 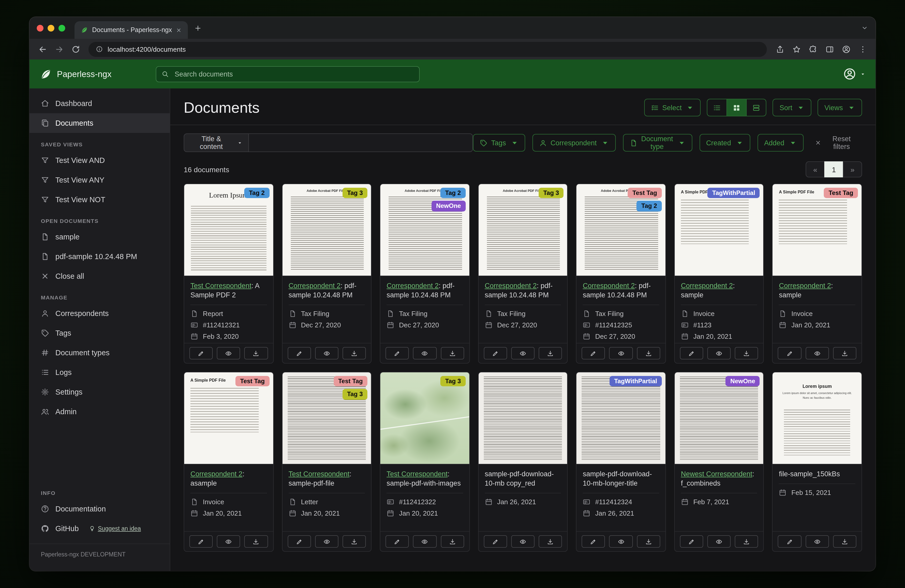 What do you see at coordinates (327, 418) in the screenshot?
I see `document-thumbnail: Test TagTag 3` at bounding box center [327, 418].